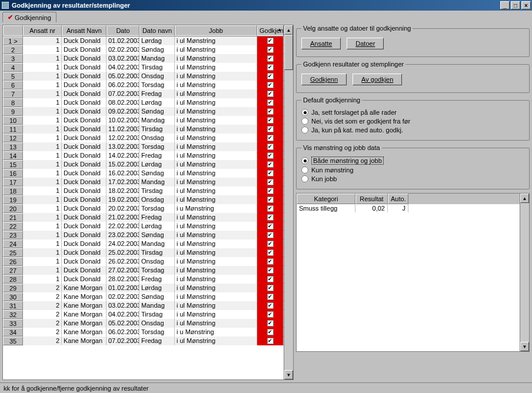  Describe the element at coordinates (326, 199) in the screenshot. I see `col-header-kategori: Kategori` at that location.